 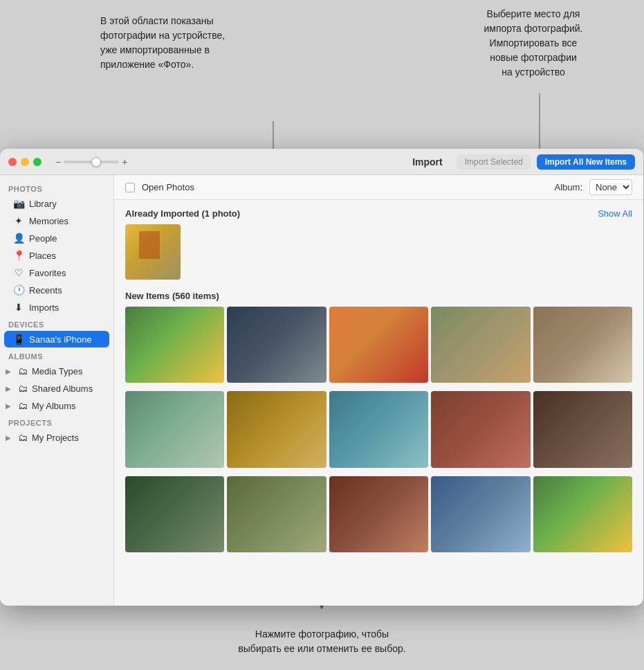 I want to click on sidebar-item-shared-albums: ▶ 🗂 Shared Albums, so click(x=57, y=388).